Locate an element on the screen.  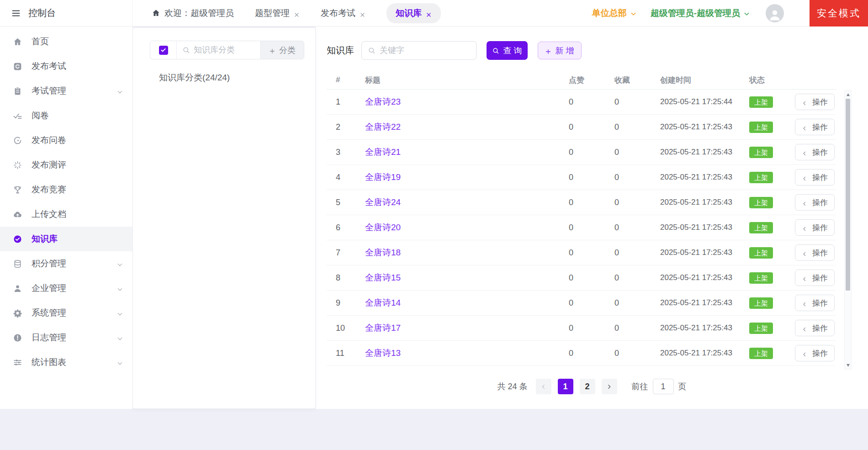
sidebar-item-assessment: 发布测评 is located at coordinates (66, 165).